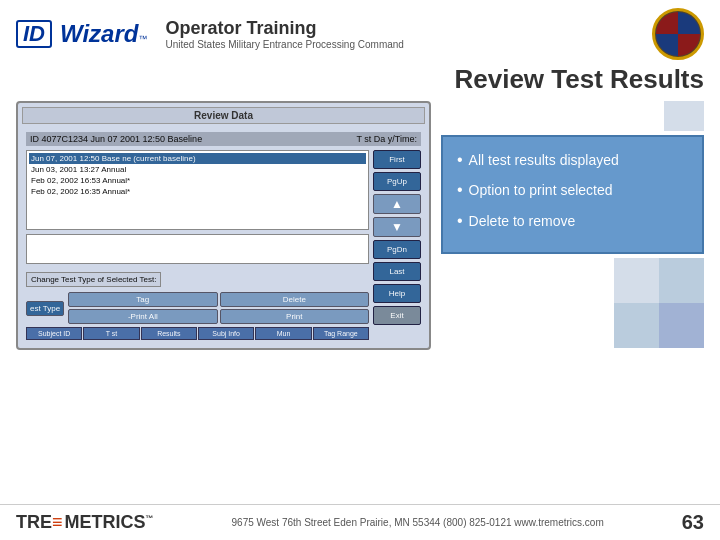  What do you see at coordinates (198, 249) in the screenshot?
I see `sim-empty-box` at bounding box center [198, 249].